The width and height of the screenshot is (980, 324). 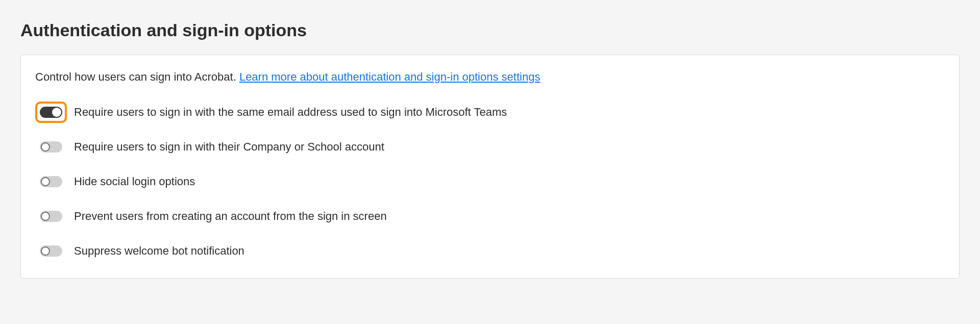 I want to click on description-text: Control how users can sign into Acrobat., so click(x=137, y=77).